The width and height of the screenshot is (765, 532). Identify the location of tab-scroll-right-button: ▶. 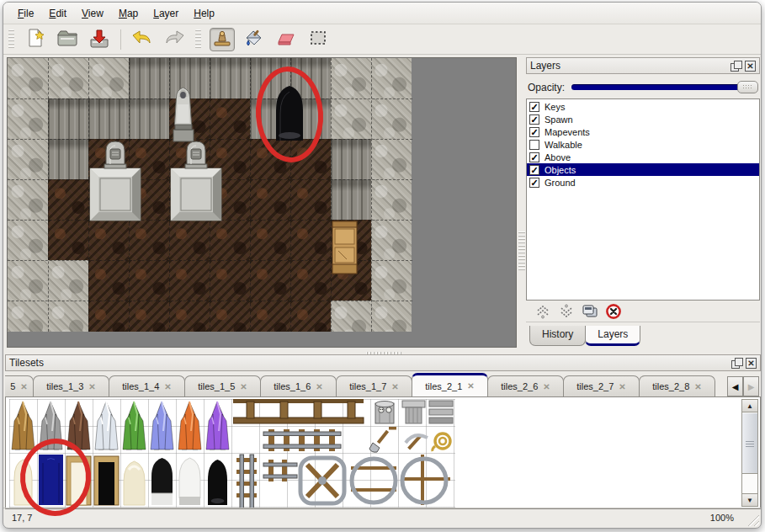
(751, 386).